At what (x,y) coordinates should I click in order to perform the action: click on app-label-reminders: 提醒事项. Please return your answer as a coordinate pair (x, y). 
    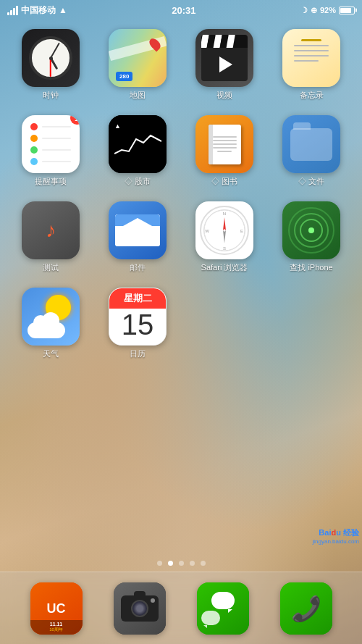
    Looking at the image, I should click on (51, 181).